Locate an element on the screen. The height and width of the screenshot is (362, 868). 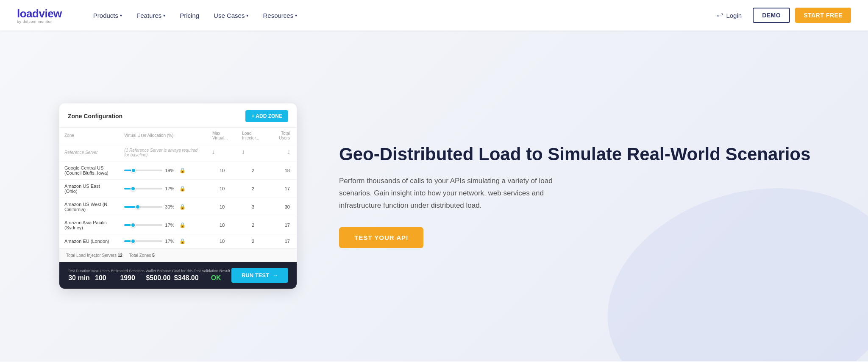
zone-row: Amazon US East (Ohio) 17% 🔒 10 2 17 is located at coordinates (178, 188).